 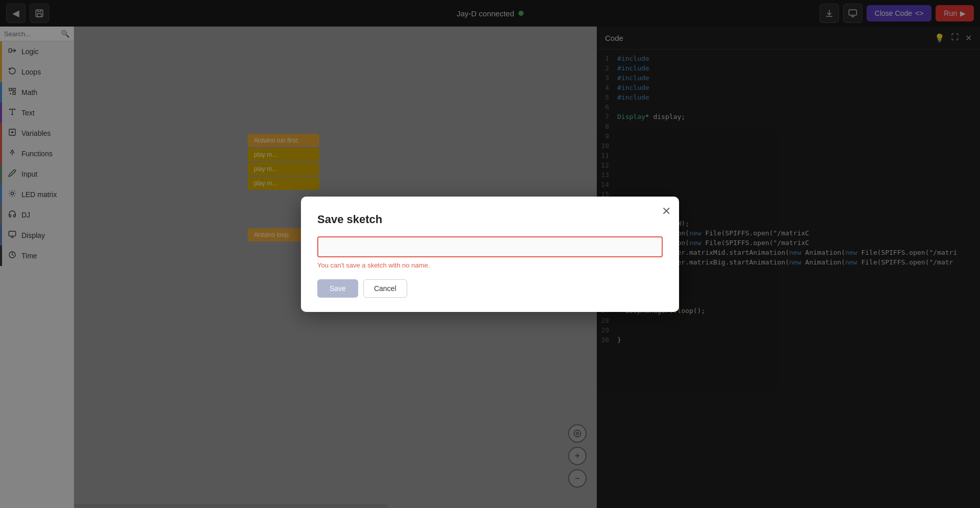 What do you see at coordinates (490, 288) in the screenshot?
I see `modal-actions: Save Cancel` at bounding box center [490, 288].